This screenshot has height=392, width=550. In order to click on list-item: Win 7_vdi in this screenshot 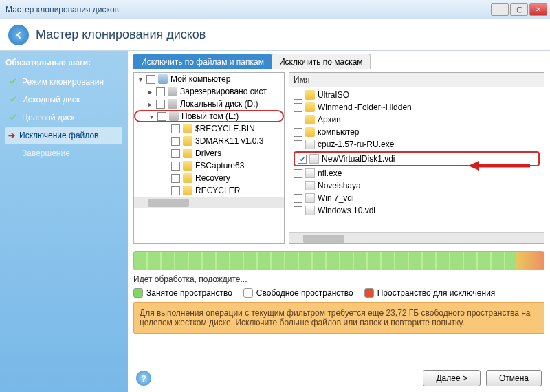, I will do `click(417, 198)`.